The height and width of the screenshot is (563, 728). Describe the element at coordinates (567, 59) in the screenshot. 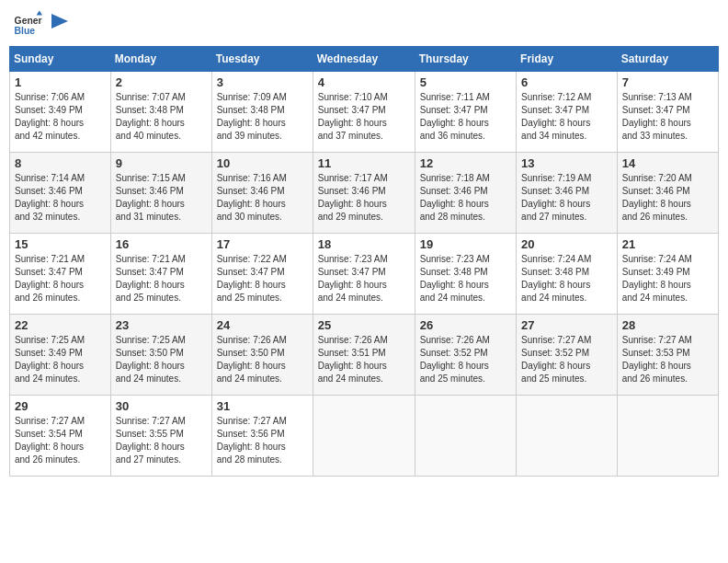

I see `weekday-friday: Friday` at that location.